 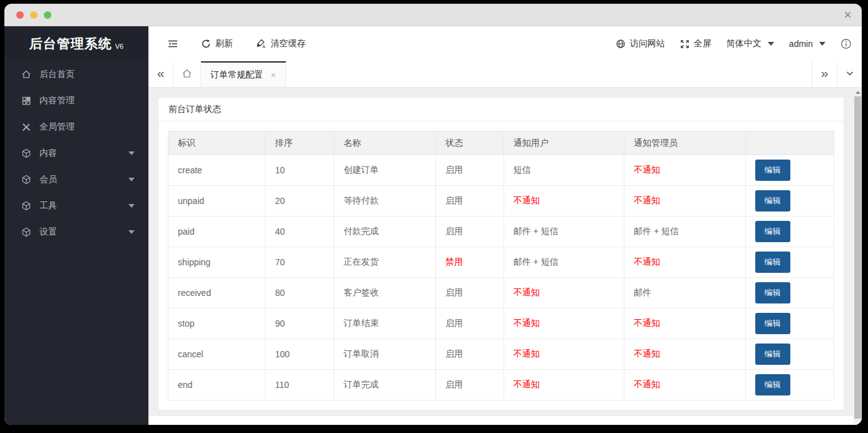 What do you see at coordinates (57, 74) in the screenshot?
I see `sidebar-item-label: 后台首页` at bounding box center [57, 74].